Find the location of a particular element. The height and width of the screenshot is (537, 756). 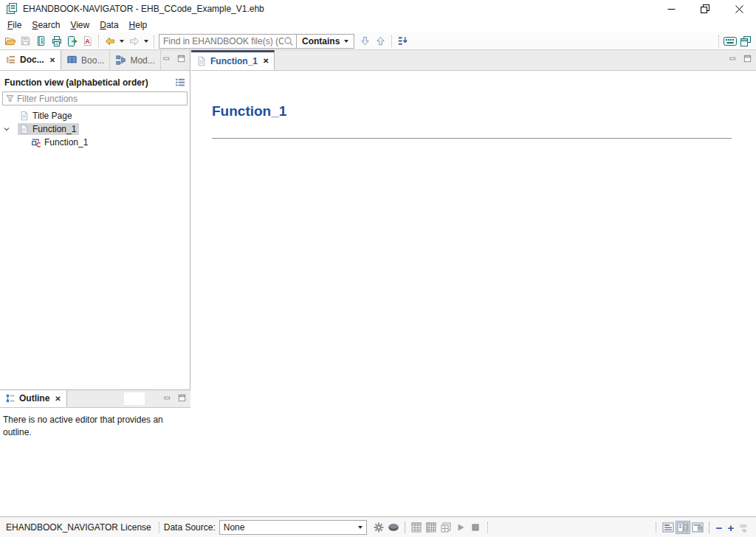

contains-dropdown: Contains is located at coordinates (326, 41).